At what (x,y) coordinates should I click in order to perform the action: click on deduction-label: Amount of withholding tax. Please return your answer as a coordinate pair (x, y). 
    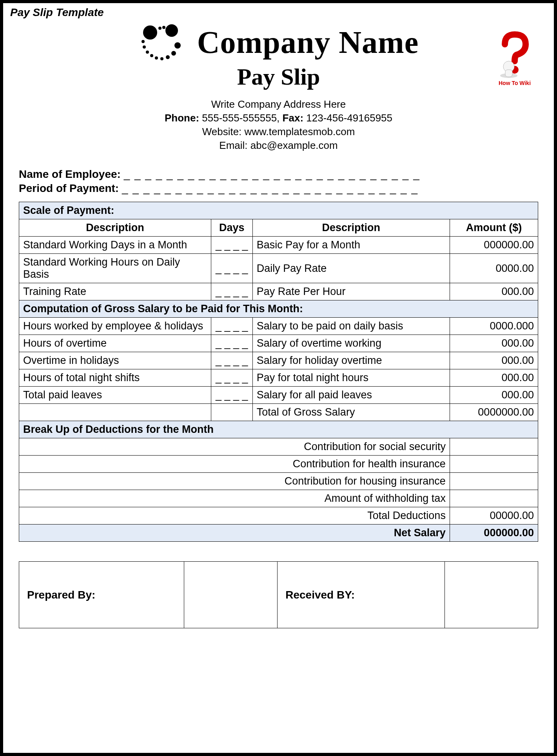
    Looking at the image, I should click on (234, 499).